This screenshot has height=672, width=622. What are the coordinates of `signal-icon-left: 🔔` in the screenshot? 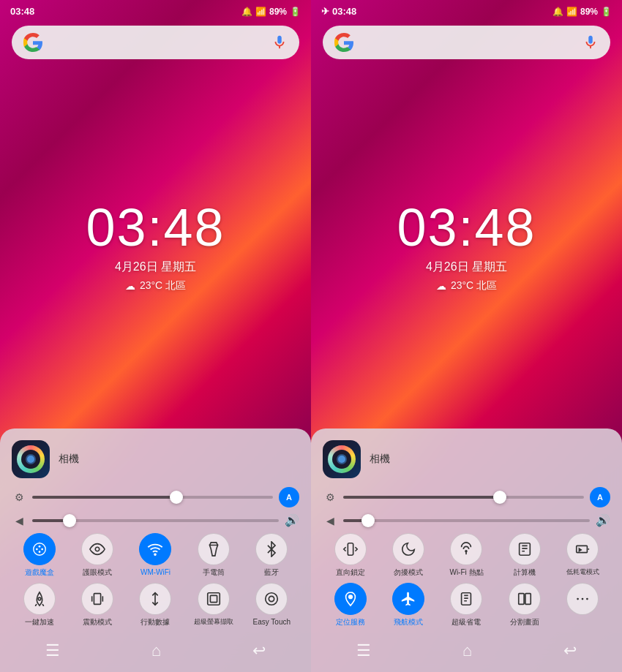 It's located at (247, 12).